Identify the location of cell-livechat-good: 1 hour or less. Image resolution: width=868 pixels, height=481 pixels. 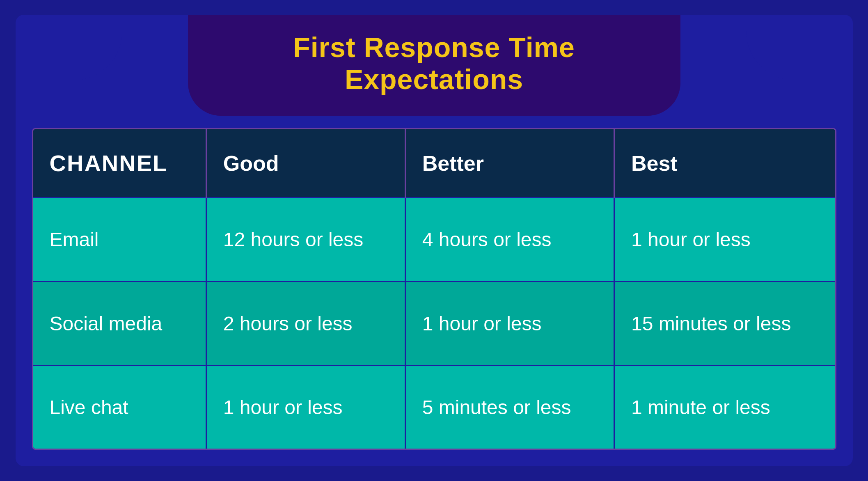
(305, 407).